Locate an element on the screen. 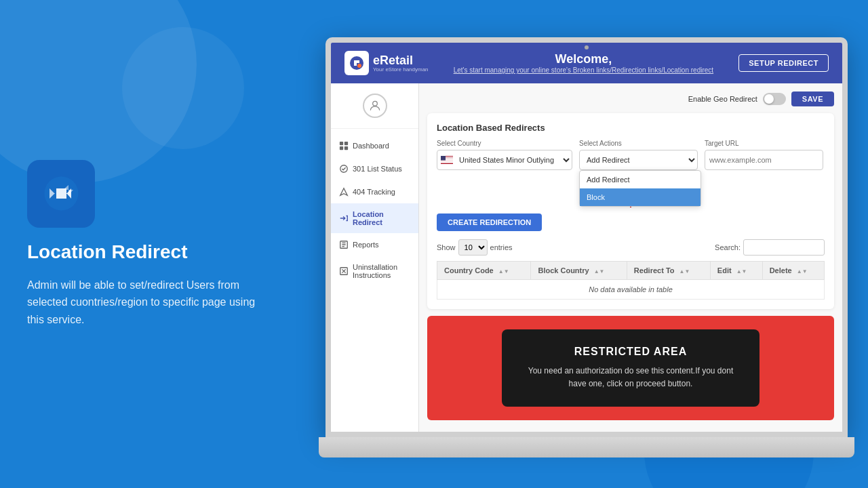 Image resolution: width=868 pixels, height=488 pixels. feature-icon-box is located at coordinates (61, 194).